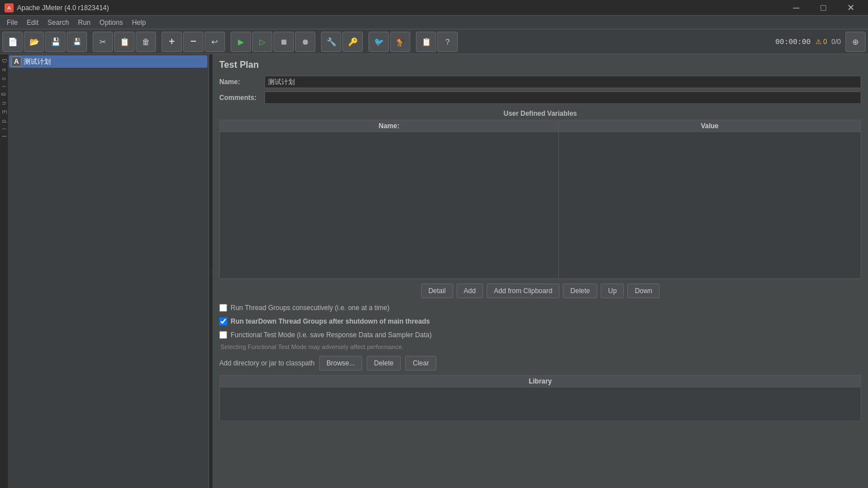 This screenshot has width=868, height=488. Describe the element at coordinates (223, 308) in the screenshot. I see `run-thread-groups-checkbox` at that location.